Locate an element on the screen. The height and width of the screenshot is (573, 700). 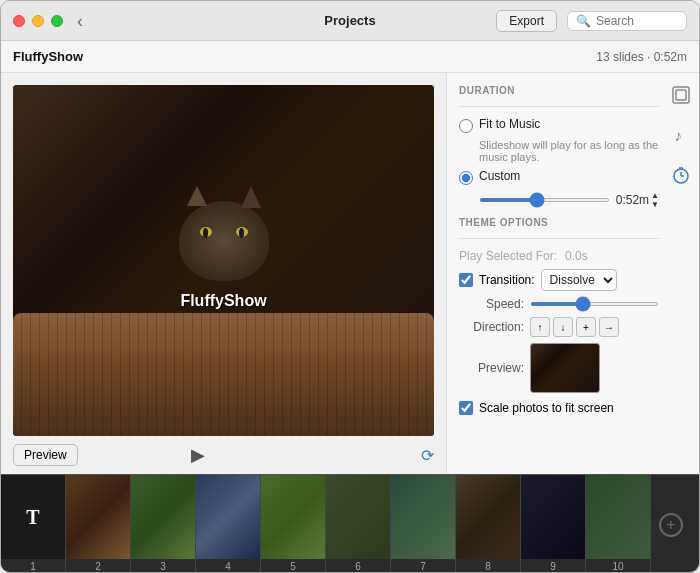
film-num-6: 6 is located at coordinates (358, 566).